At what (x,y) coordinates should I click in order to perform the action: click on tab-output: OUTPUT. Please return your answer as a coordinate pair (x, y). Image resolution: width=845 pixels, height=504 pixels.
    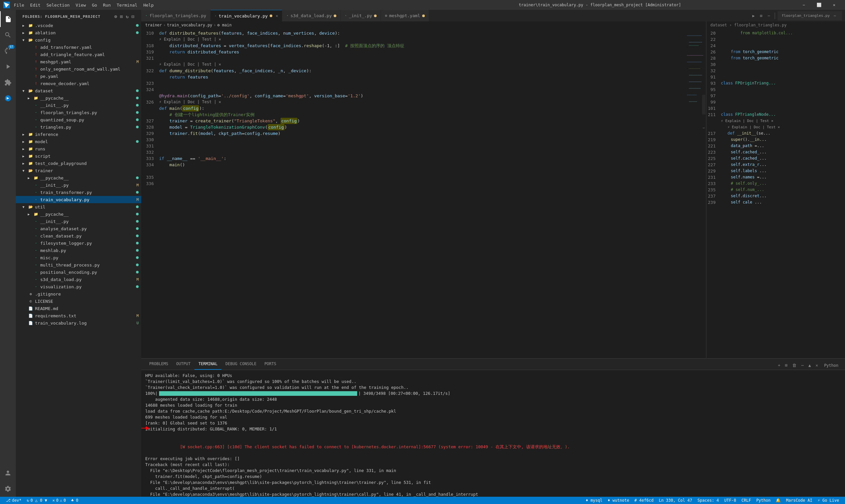
    Looking at the image, I should click on (183, 364).